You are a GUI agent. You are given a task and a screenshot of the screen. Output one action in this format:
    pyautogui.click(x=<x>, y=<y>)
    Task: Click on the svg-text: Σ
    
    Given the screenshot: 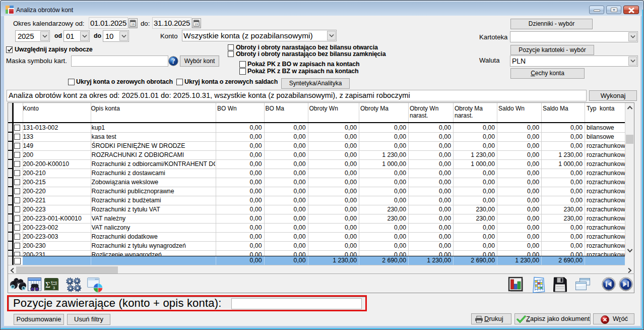 What is the action you would take?
    pyautogui.click(x=48, y=285)
    